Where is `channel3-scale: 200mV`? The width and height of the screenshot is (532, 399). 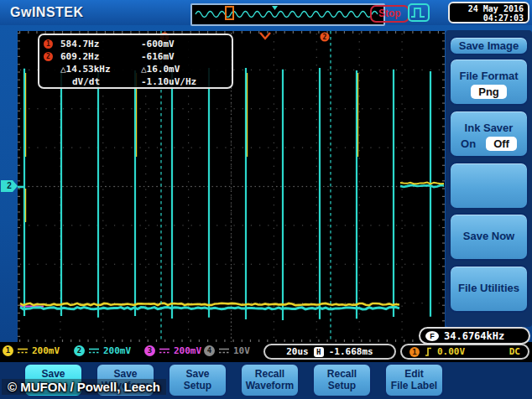
channel3-scale: 200mV is located at coordinates (188, 350).